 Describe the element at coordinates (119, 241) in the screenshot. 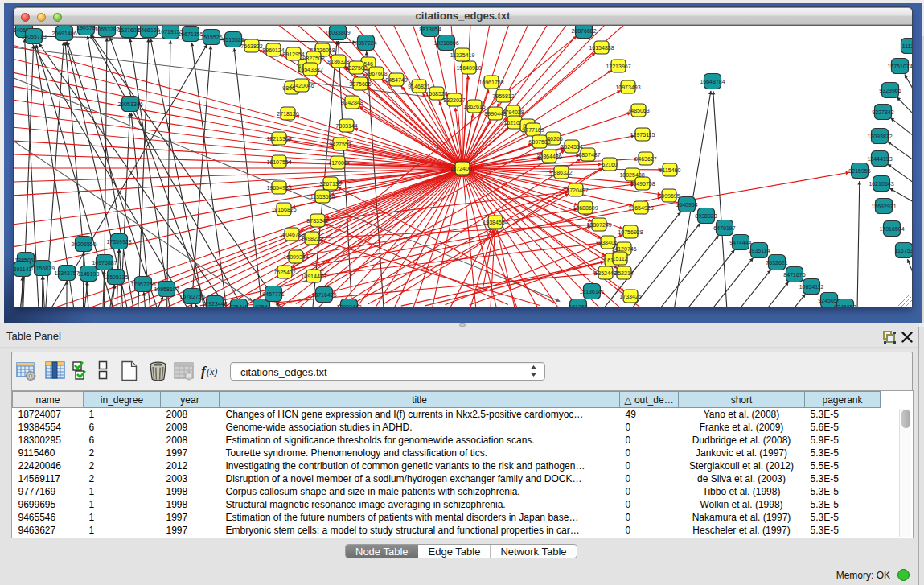

I see `svg-text: 17359928` at that location.